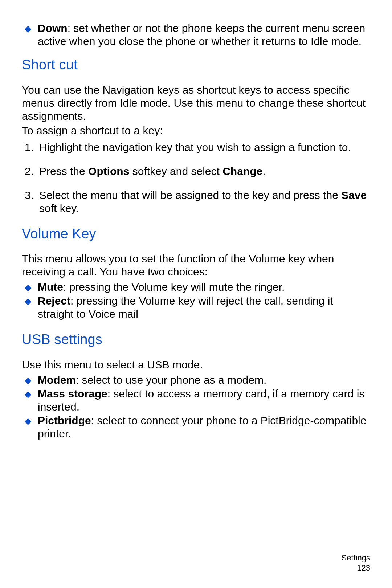 The height and width of the screenshot is (588, 392). I want to click on shortcut-steps: Highlight the navigation key that you wi…, so click(196, 178).